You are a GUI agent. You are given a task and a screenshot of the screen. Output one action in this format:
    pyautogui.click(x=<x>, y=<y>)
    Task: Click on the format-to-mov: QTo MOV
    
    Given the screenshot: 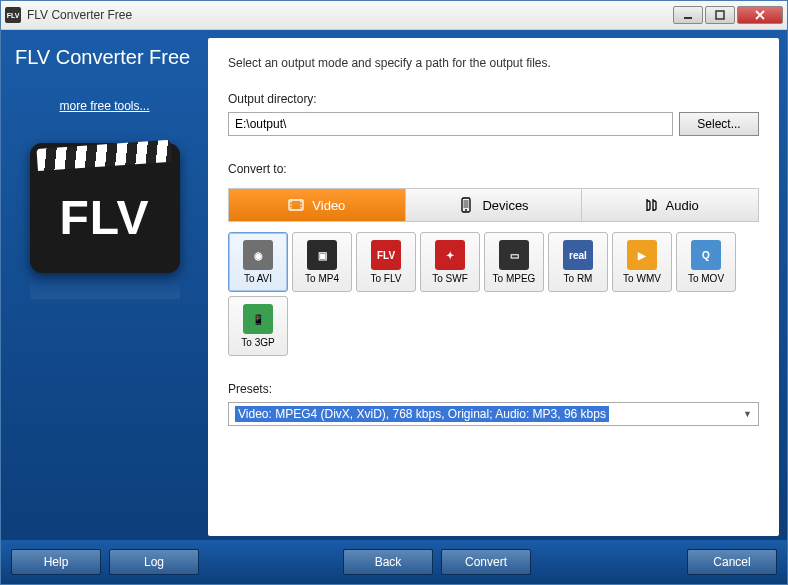 What is the action you would take?
    pyautogui.click(x=706, y=262)
    